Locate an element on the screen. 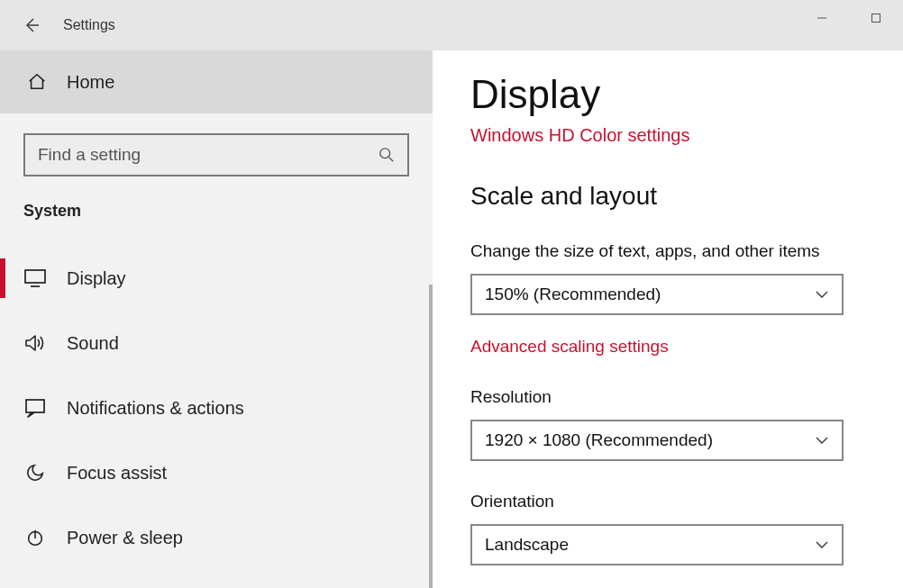 The image size is (903, 588). minimize-button is located at coordinates (822, 18).